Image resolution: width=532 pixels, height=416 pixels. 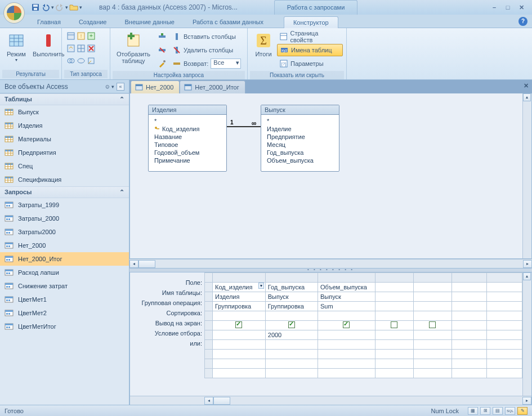 What do you see at coordinates (64, 112) in the screenshot?
I see `nav-table-item: Выпуск` at bounding box center [64, 112].